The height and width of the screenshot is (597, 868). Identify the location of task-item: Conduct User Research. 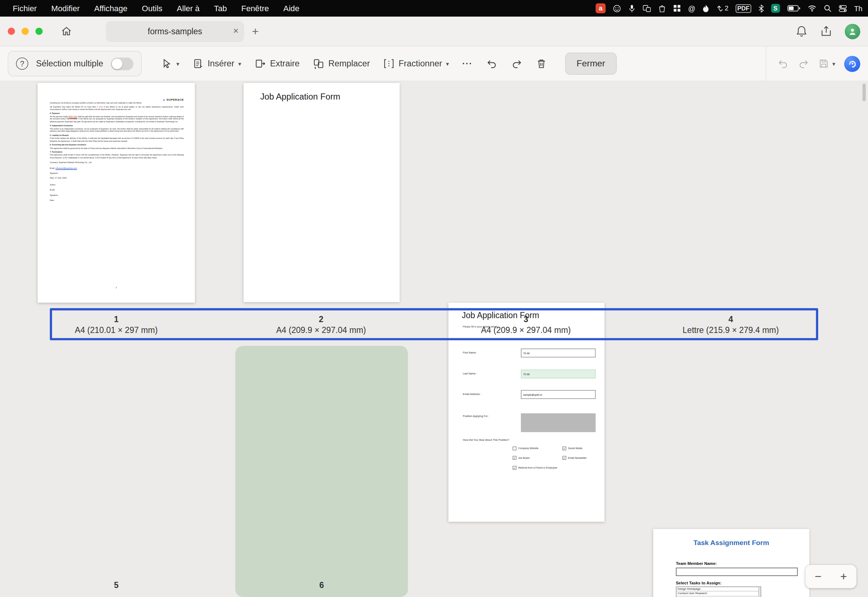
(719, 594).